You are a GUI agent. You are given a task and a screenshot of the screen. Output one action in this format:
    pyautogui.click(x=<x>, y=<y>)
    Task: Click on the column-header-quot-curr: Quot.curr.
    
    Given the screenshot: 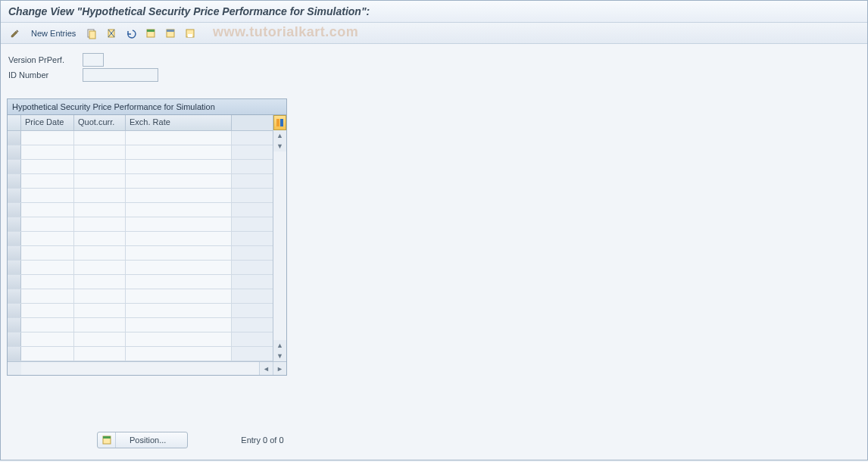 What is the action you would take?
    pyautogui.click(x=100, y=123)
    